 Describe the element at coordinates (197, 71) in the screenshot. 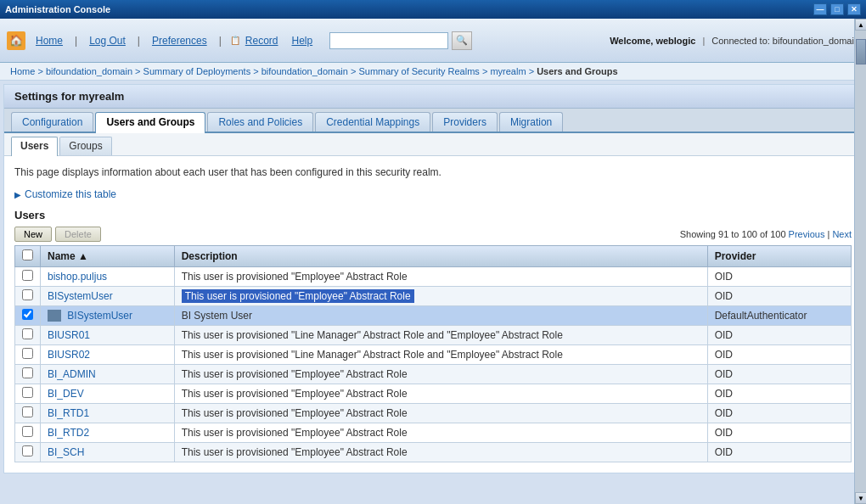

I see `breadcrumb-deployments: Summary of Deployments` at that location.